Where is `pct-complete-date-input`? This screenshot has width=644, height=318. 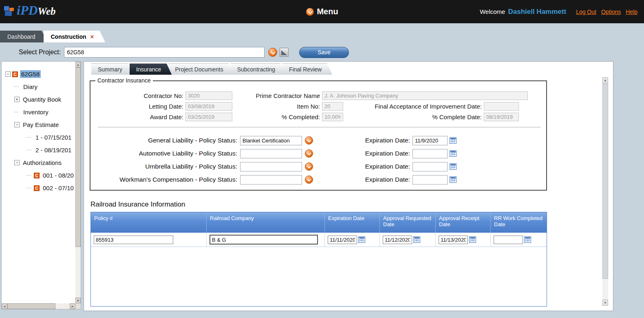
pct-complete-date-input is located at coordinates (501, 117).